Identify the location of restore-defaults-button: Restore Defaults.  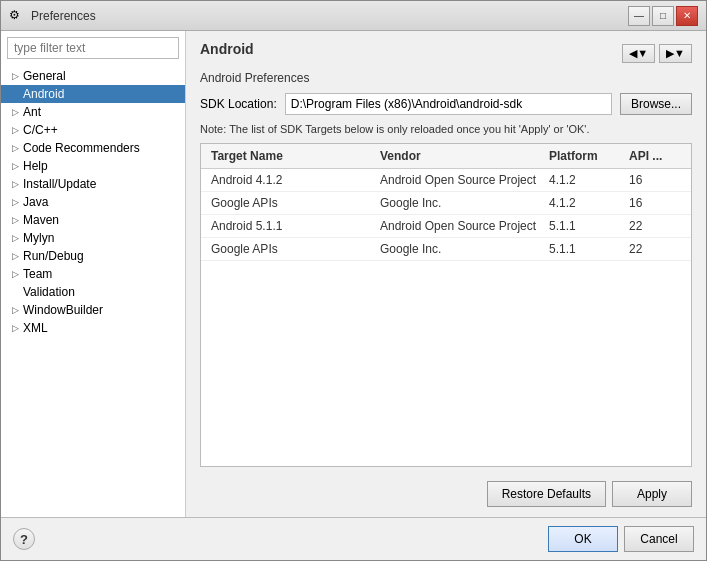
(546, 494).